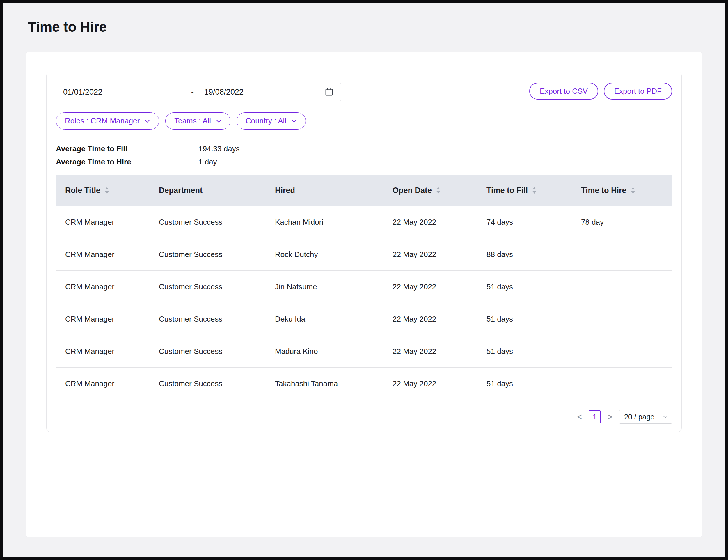 Image resolution: width=728 pixels, height=560 pixels. I want to click on table-cell: Takahashi Tanama, so click(325, 384).